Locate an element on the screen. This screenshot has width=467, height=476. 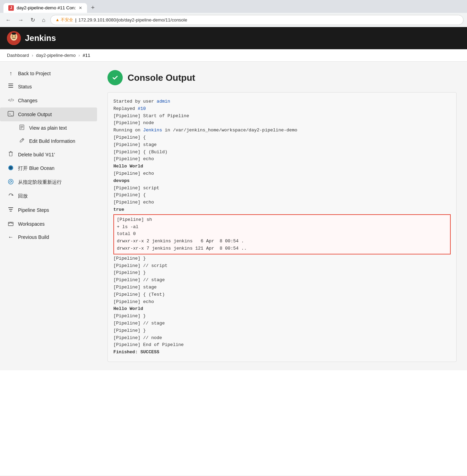
jenkins-link: Jenkins is located at coordinates (153, 130).